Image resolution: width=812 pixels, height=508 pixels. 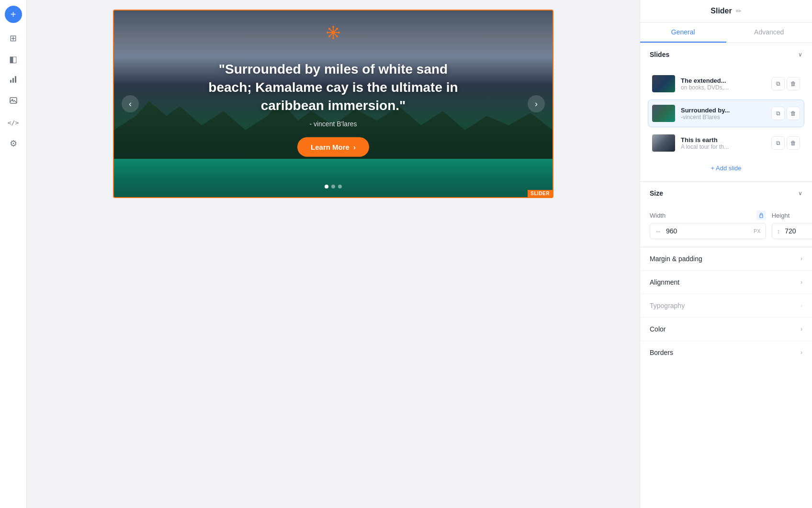 What do you see at coordinates (778, 84) in the screenshot?
I see `copy-icon: ⧉` at bounding box center [778, 84].